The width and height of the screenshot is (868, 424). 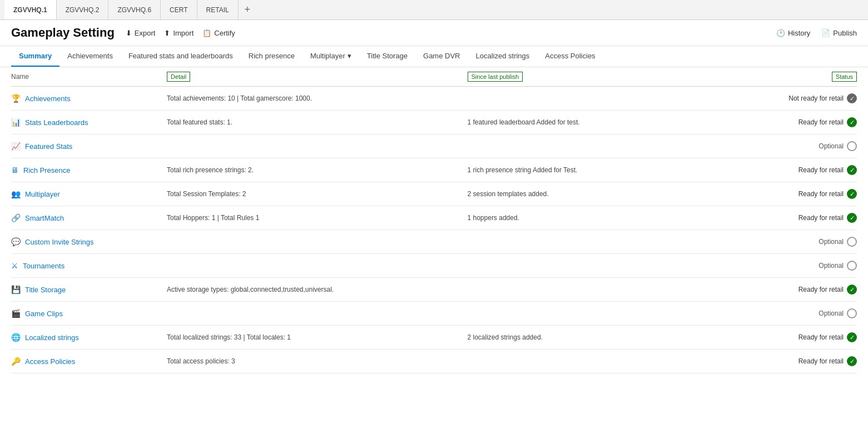 What do you see at coordinates (812, 361) in the screenshot?
I see `row-status-access-policies: Ready for retail ✓` at bounding box center [812, 361].